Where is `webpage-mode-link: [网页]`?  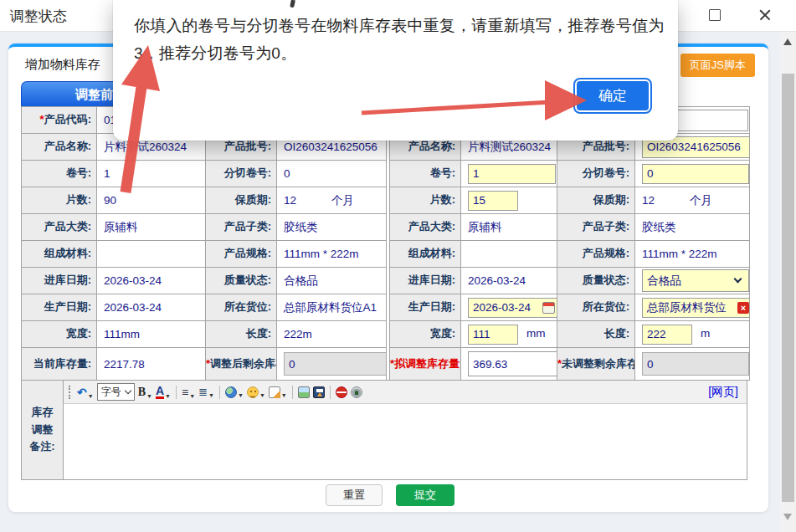 webpage-mode-link: [网页] is located at coordinates (723, 392).